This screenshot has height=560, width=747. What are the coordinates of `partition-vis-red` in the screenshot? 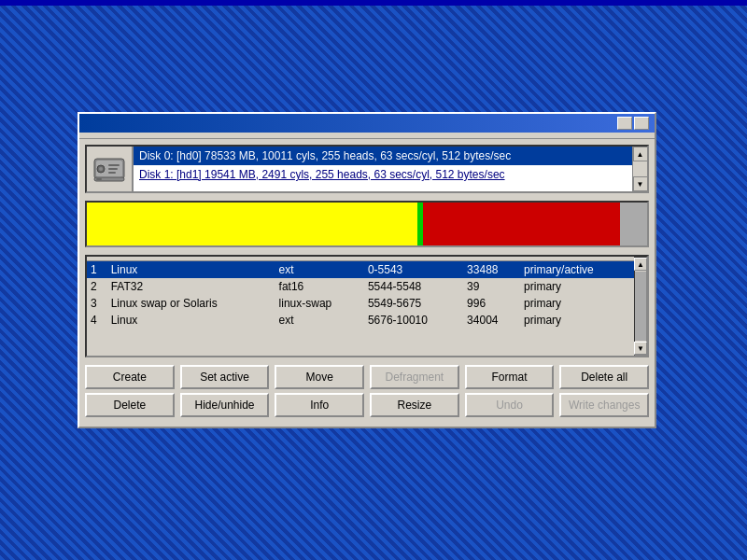 It's located at (521, 224).